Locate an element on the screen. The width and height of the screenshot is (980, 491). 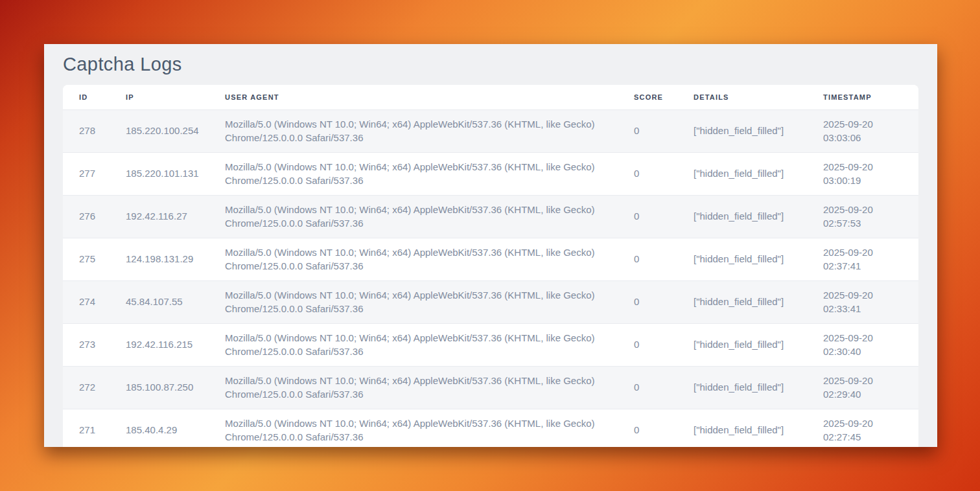
cell-id: 272 is located at coordinates (86, 387).